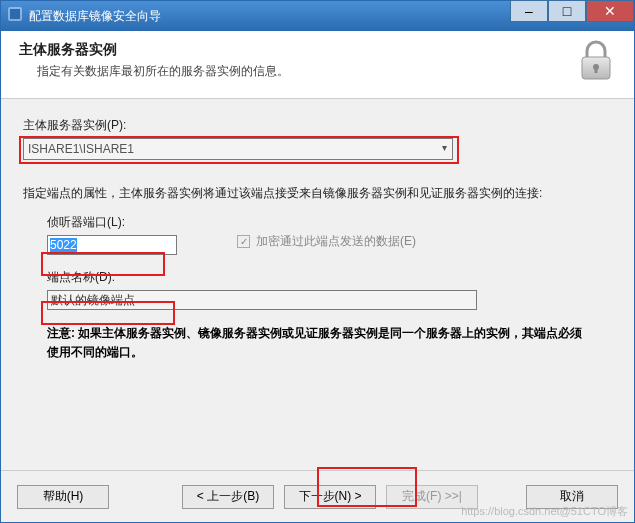  Describe the element at coordinates (238, 149) in the screenshot. I see `instance-combo` at that location.